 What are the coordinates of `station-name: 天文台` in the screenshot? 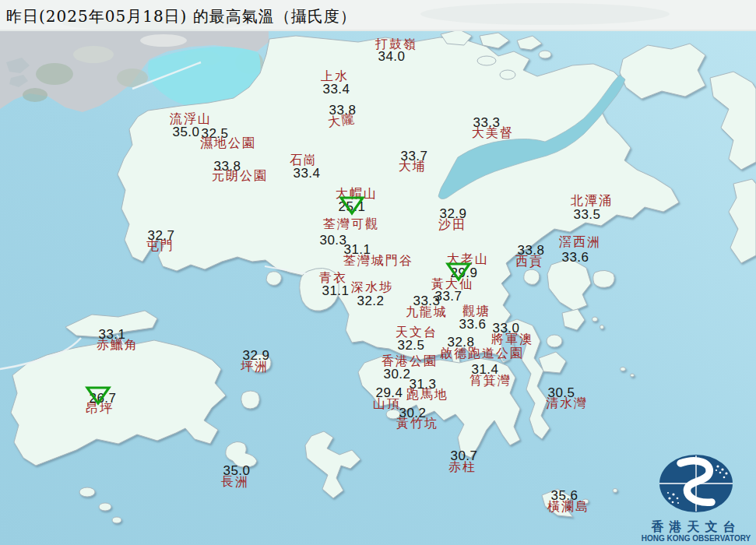 It's located at (417, 332).